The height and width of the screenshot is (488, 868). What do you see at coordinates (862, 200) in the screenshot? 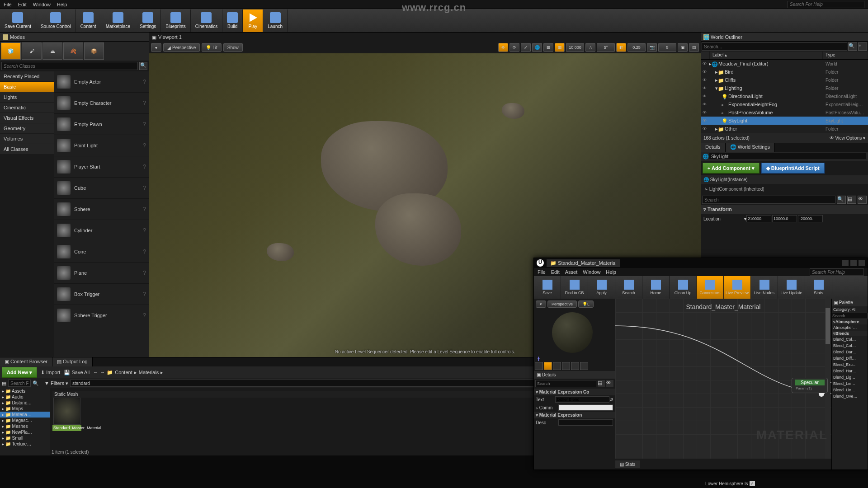
I see `details-eye-icon: 👁` at bounding box center [862, 200].